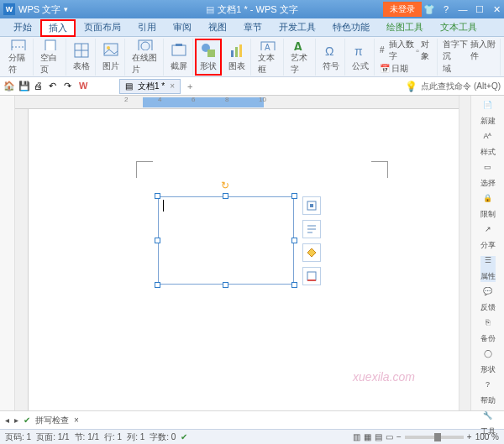  What do you see at coordinates (102, 27) in the screenshot?
I see `tab-pagelayout: 页面布局` at bounding box center [102, 27].